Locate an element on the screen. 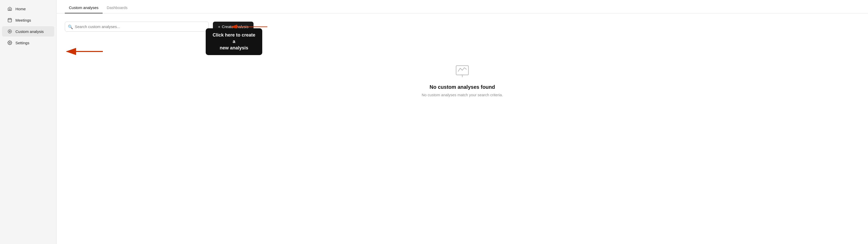 The width and height of the screenshot is (868, 244). sidebar-item-label: Settings is located at coordinates (22, 43).